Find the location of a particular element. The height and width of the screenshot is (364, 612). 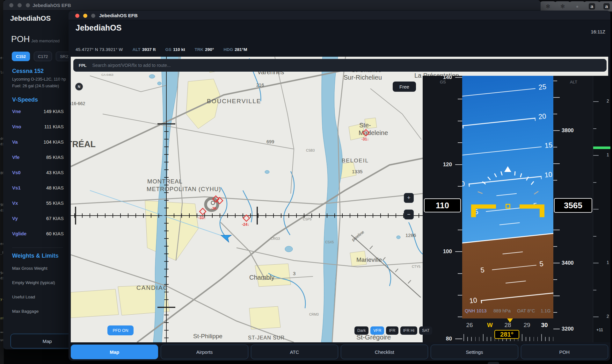

weight-row: Empty Weight (typical) is located at coordinates (34, 283).